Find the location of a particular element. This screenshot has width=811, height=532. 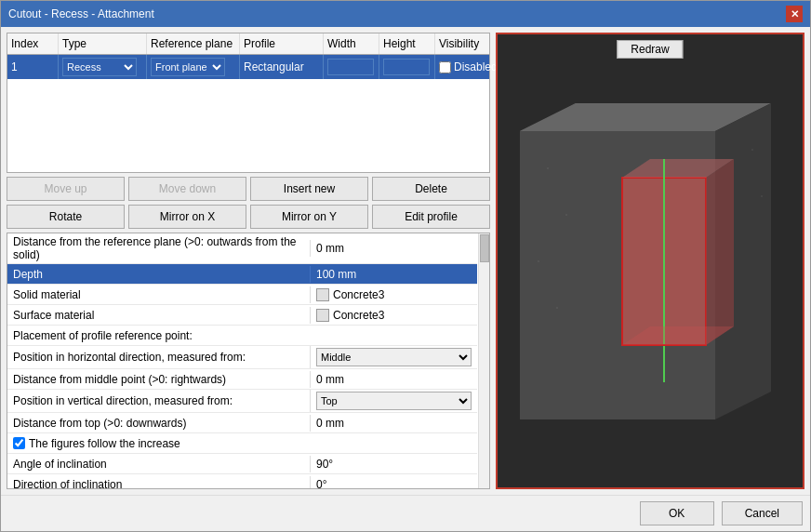

height-input: 100 mm is located at coordinates (406, 67).